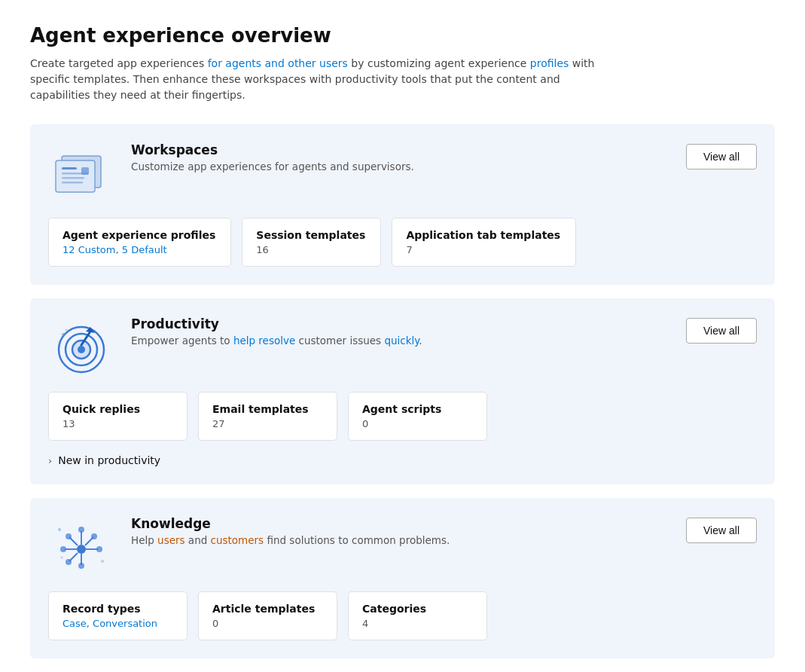 The height and width of the screenshot is (672, 805). What do you see at coordinates (402, 347) in the screenshot?
I see `productivity-header: Productivity Empower agents to help reso…` at bounding box center [402, 347].